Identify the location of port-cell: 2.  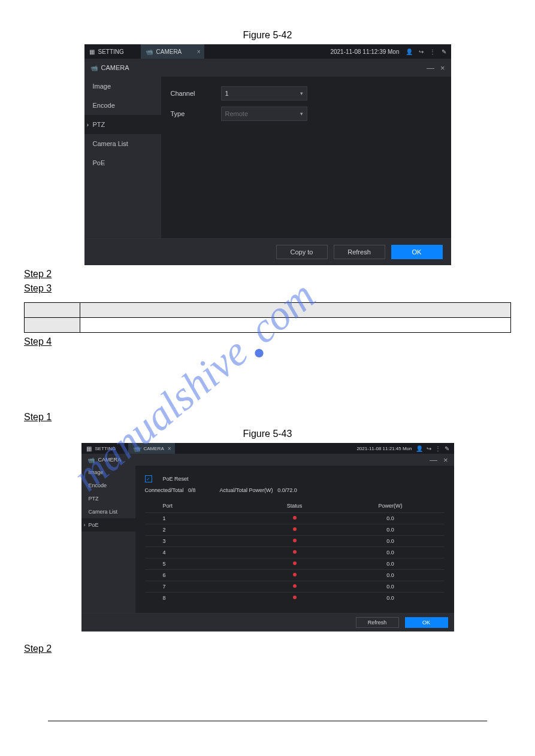
(190, 530).